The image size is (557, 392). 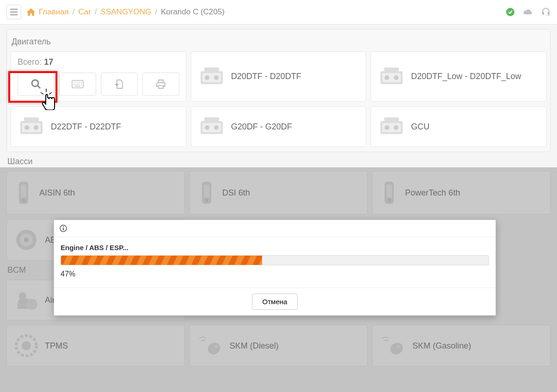 I want to click on section-title-engine: Двигатель, so click(x=278, y=42).